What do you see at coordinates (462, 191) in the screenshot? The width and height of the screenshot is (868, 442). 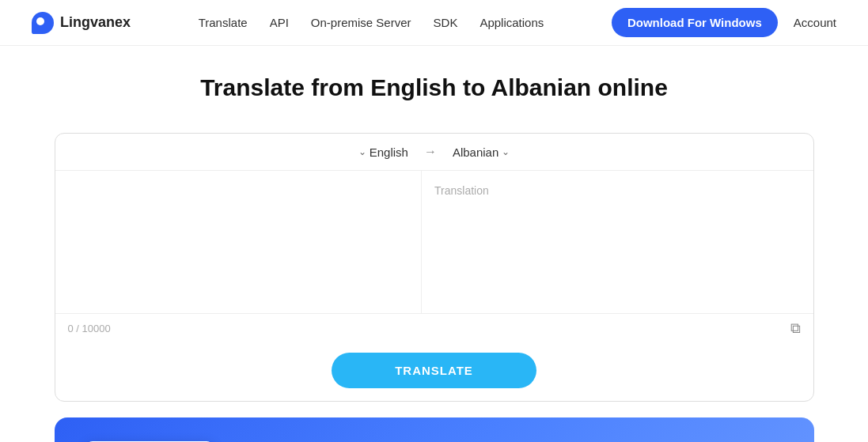 I see `translation-label: Translation` at bounding box center [462, 191].